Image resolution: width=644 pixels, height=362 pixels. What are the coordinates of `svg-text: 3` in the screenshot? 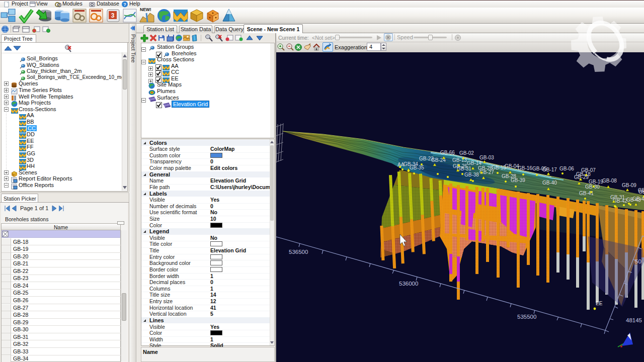 It's located at (113, 16).